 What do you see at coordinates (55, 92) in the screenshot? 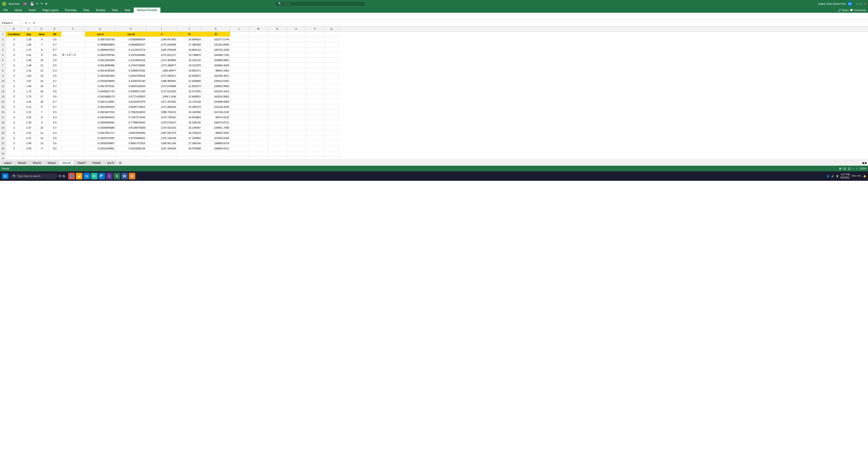
I see `cell-e12: 0.5` at bounding box center [55, 92].